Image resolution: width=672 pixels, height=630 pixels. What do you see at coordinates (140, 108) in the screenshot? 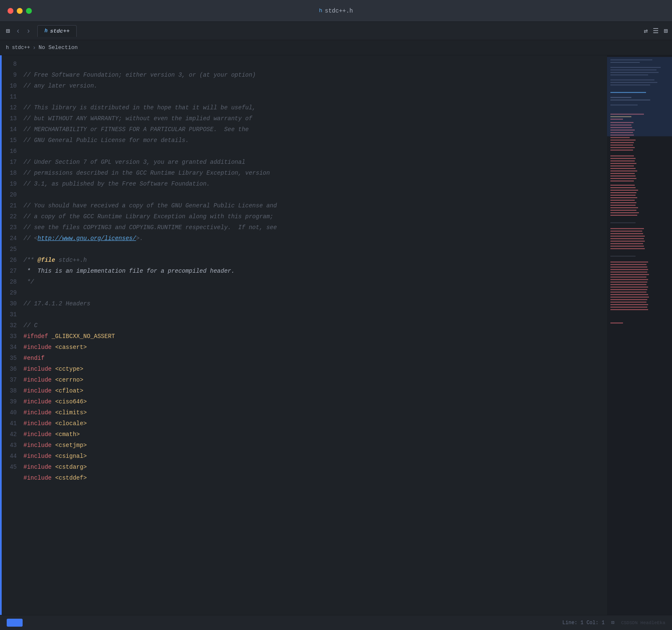
I see `code-line: // This library is distributed in the ho…` at bounding box center [140, 108].